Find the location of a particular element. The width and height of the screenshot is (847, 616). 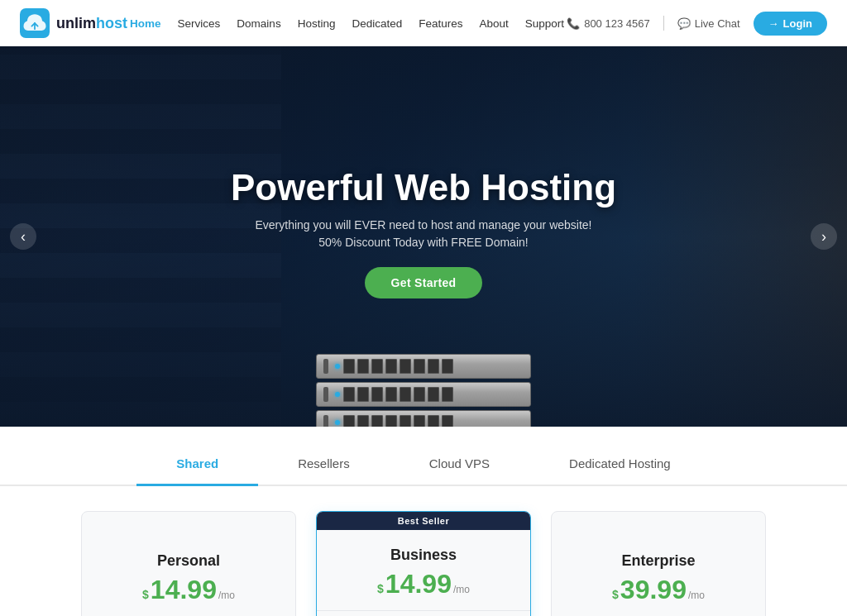

header-right: 📞 800 123 4567 💬 Live Chat → Login is located at coordinates (696, 23).